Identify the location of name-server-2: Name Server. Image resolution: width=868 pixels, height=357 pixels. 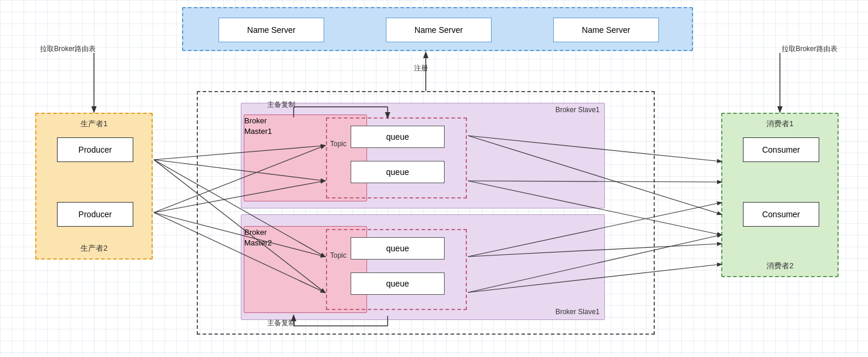
(439, 30).